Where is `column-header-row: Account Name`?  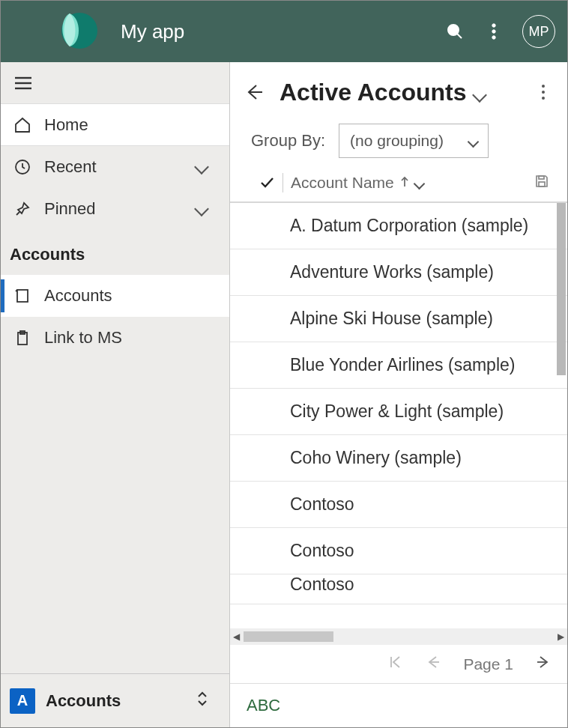 column-header-row: Account Name is located at coordinates (399, 186).